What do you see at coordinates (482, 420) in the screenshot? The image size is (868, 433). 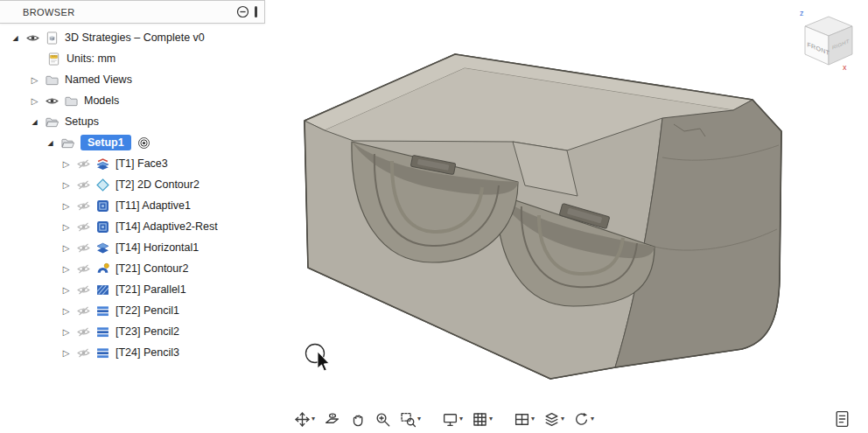 I see `grid-and-snaps-button: ▾` at bounding box center [482, 420].